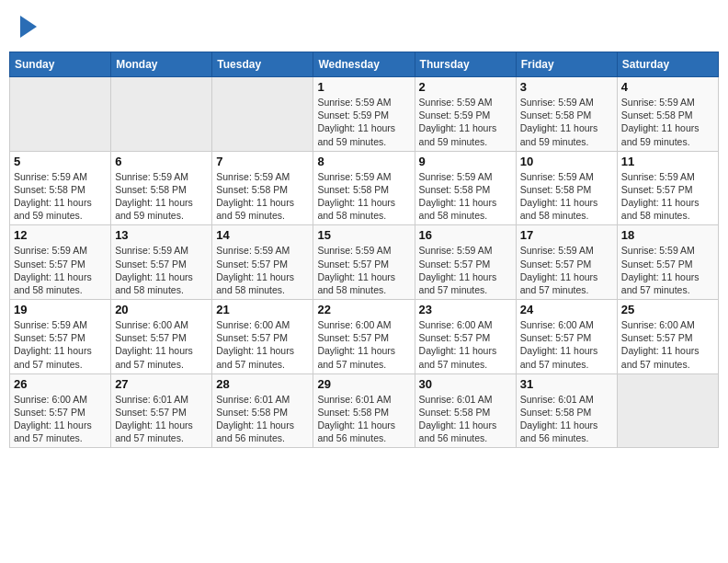  What do you see at coordinates (364, 263) in the screenshot?
I see `week-row-3: 12Sunrise: 5:59 AM Sunset: 5:57 PM Dayli…` at bounding box center [364, 263].